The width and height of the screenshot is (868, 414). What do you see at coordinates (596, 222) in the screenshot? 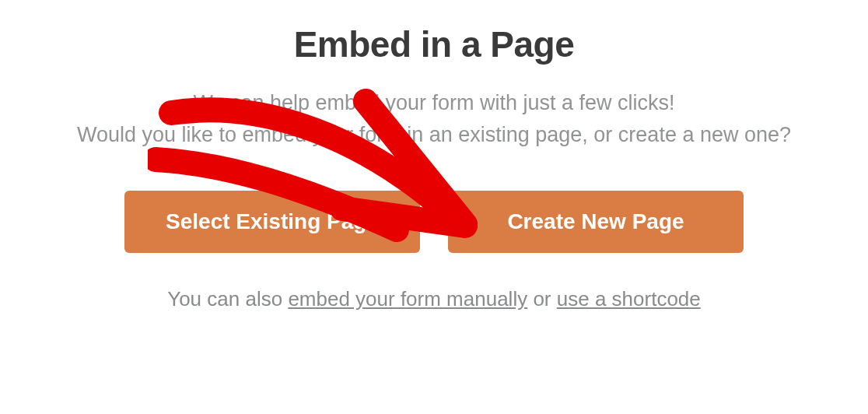
I see `create-new-page-button: Create New Page` at bounding box center [596, 222].